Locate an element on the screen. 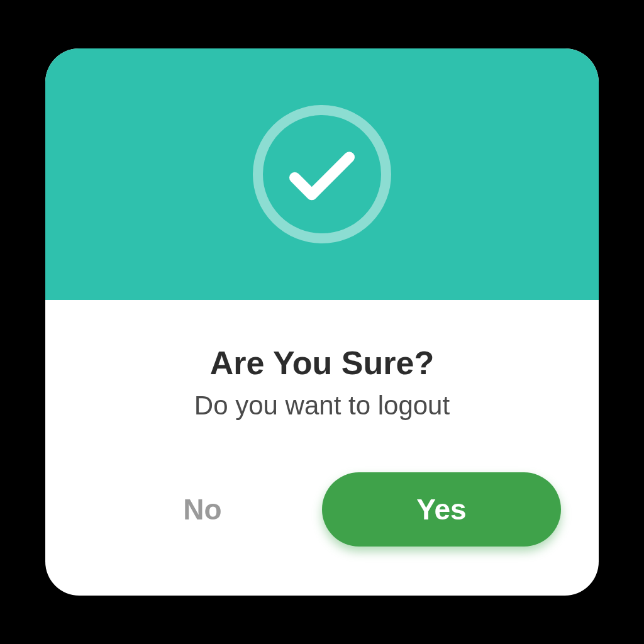  checkmark-circle-icon is located at coordinates (322, 174).